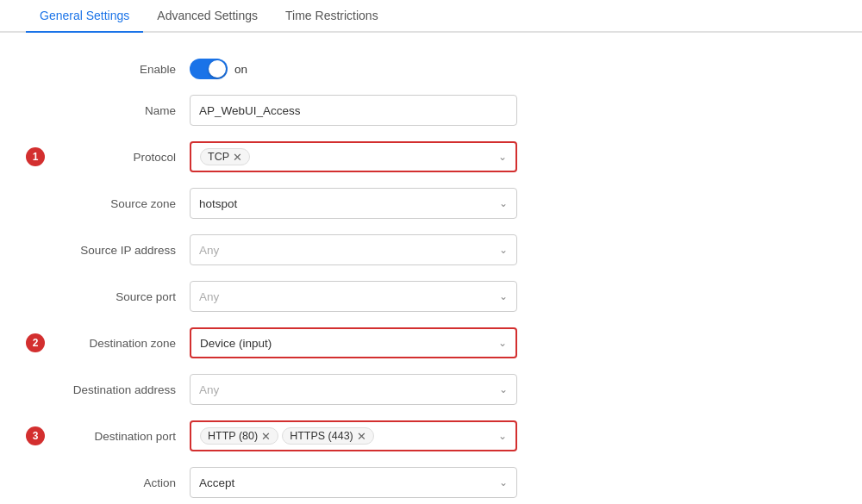  Describe the element at coordinates (121, 436) in the screenshot. I see `dest-port-label: Destination port` at that location.